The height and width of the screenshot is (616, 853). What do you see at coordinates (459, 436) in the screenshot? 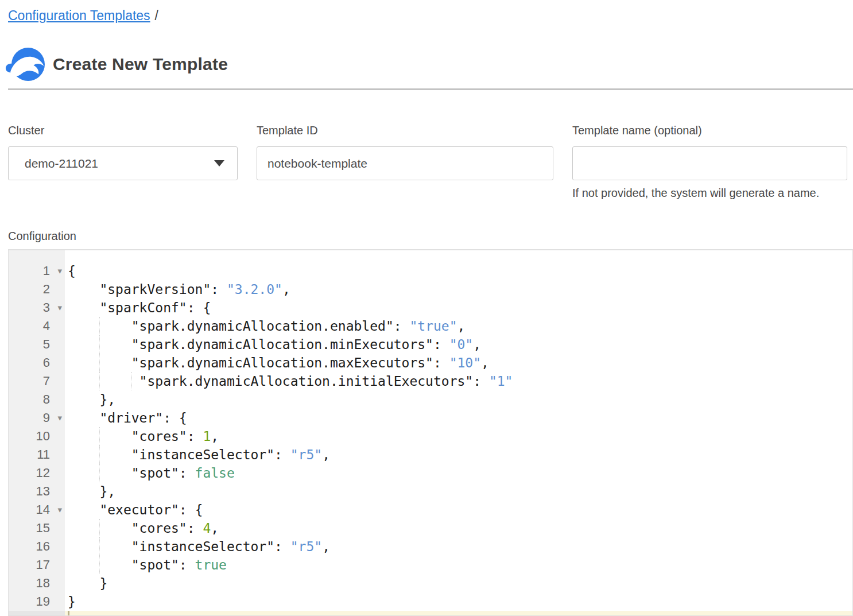
I see `code-line: "cores": 1,` at bounding box center [459, 436].